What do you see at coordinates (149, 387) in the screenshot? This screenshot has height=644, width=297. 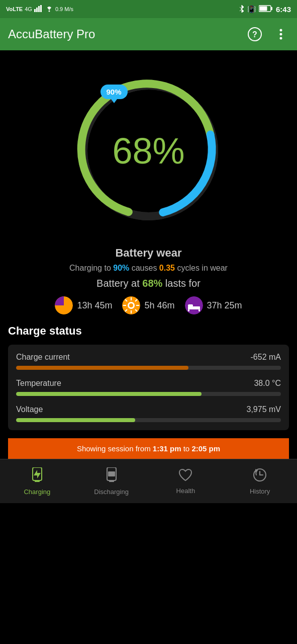 I see `status-card: Charge current -652 mA Temperature 38.0 …` at bounding box center [149, 387].